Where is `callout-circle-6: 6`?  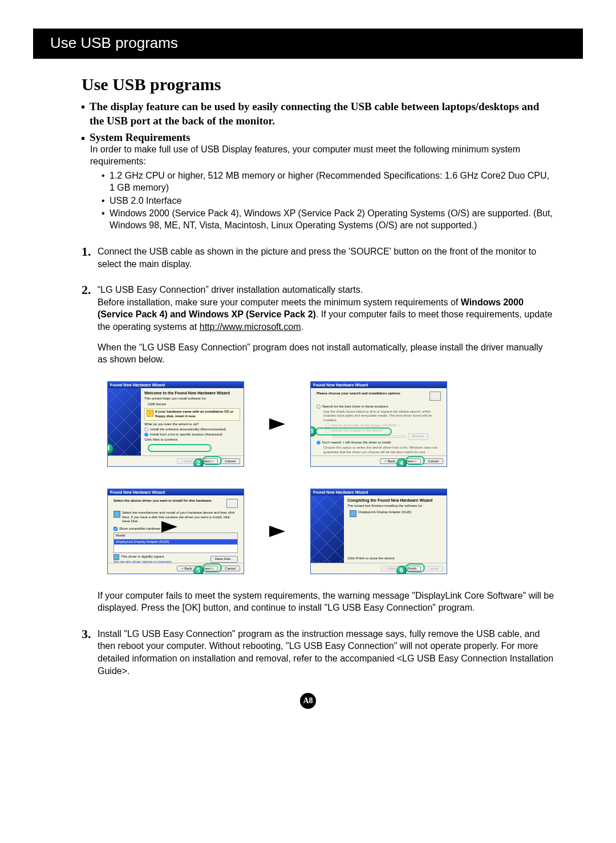
callout-circle-6: 6 is located at coordinates (402, 570).